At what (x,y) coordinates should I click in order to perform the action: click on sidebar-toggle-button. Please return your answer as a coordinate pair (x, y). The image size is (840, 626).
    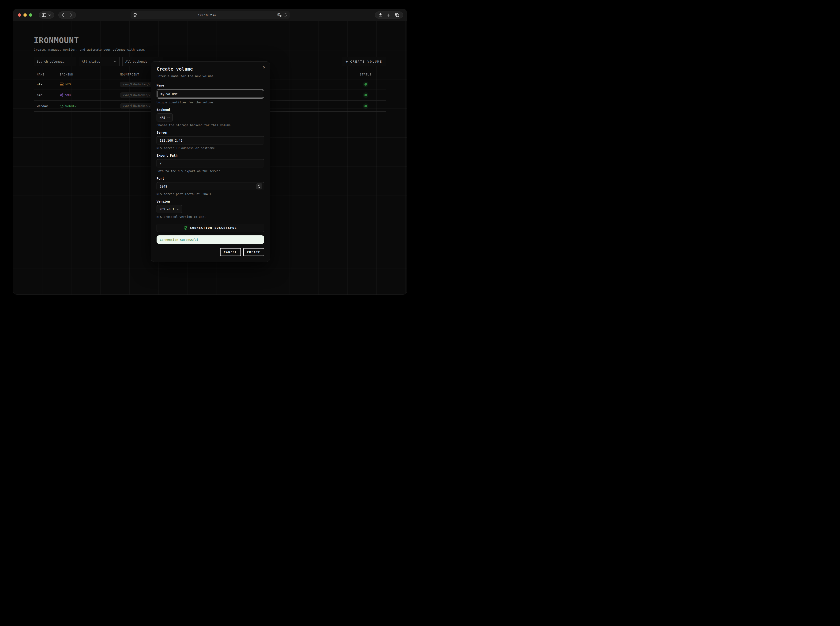
    Looking at the image, I should click on (47, 15).